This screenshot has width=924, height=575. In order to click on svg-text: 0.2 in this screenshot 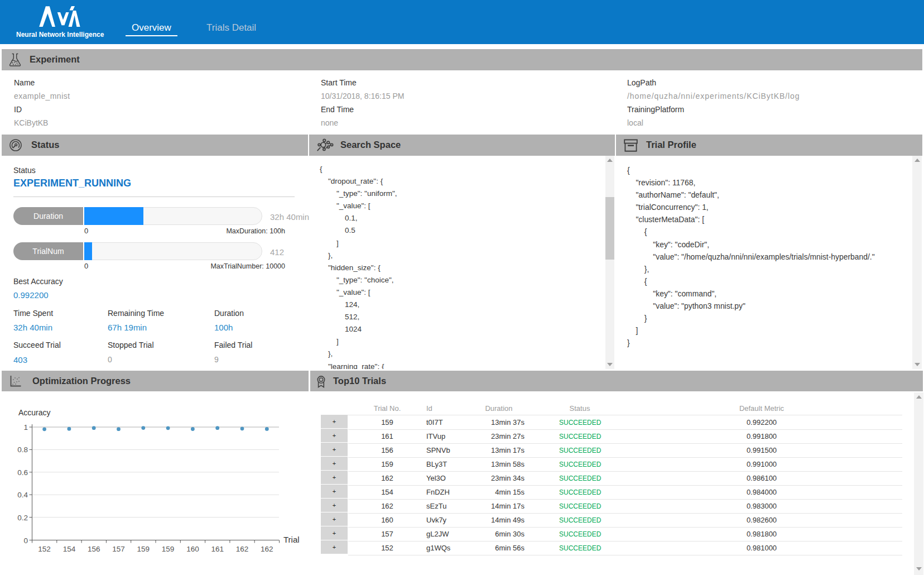, I will do `click(22, 518)`.